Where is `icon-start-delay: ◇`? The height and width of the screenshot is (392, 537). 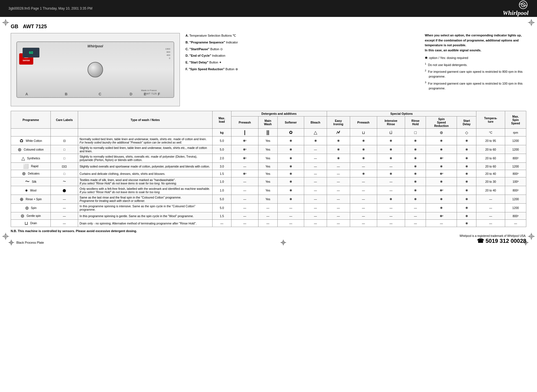 icon-start-delay: ◇ is located at coordinates (467, 133).